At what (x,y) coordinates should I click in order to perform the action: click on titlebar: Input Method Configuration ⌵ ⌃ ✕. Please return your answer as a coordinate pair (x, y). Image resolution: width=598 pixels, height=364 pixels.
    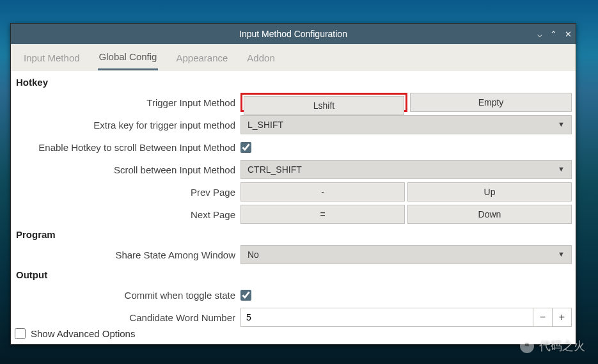
    Looking at the image, I should click on (293, 34).